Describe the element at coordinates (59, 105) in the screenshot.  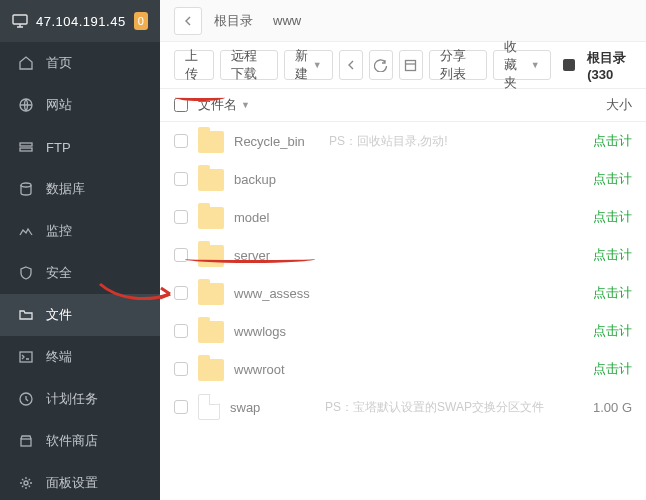
I see `sidebar-item-label: 网站` at that location.